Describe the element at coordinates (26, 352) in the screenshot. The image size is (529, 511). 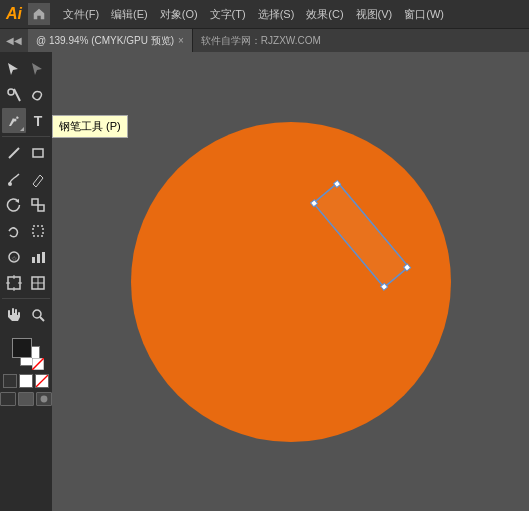
I see `color-swatches` at that location.